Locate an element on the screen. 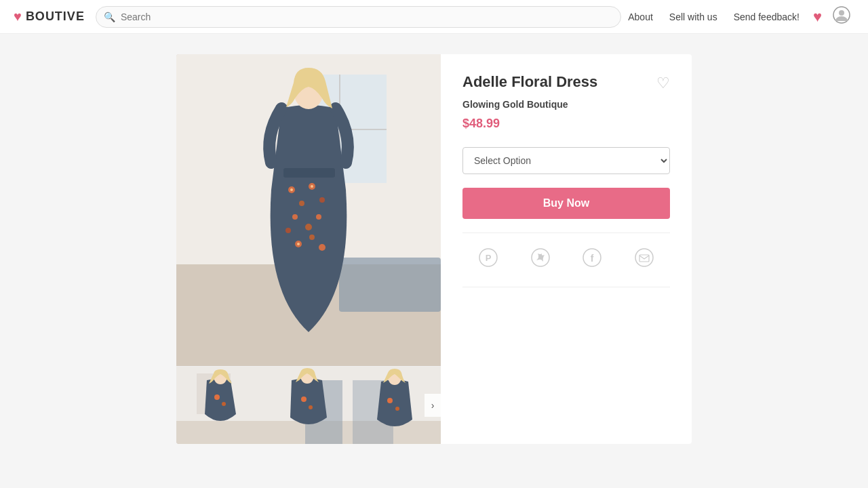 The width and height of the screenshot is (868, 488). facebook-icon: f is located at coordinates (592, 258).